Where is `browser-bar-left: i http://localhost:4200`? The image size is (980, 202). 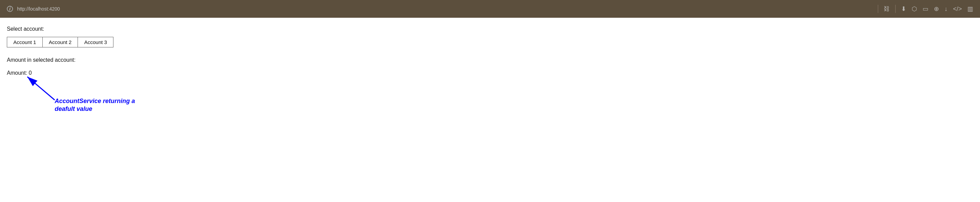
browser-bar-left: i http://localhost:4200 is located at coordinates (33, 9).